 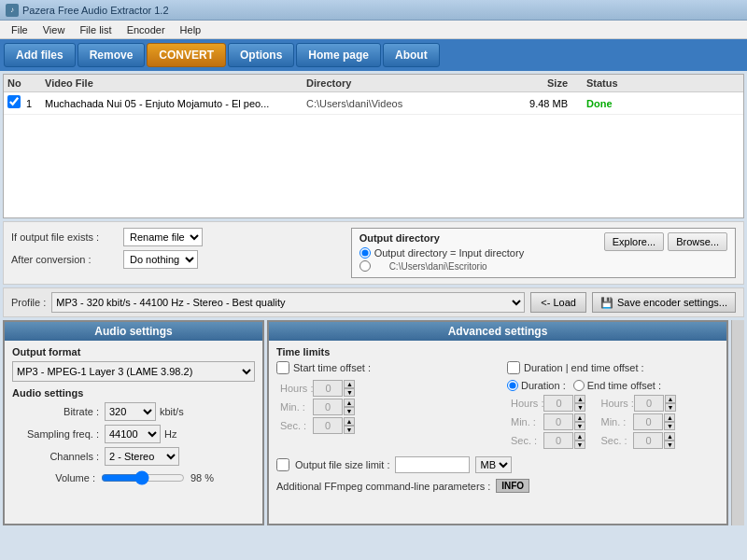 I want to click on end-sec-spinner: ▲ ▼, so click(x=669, y=441).